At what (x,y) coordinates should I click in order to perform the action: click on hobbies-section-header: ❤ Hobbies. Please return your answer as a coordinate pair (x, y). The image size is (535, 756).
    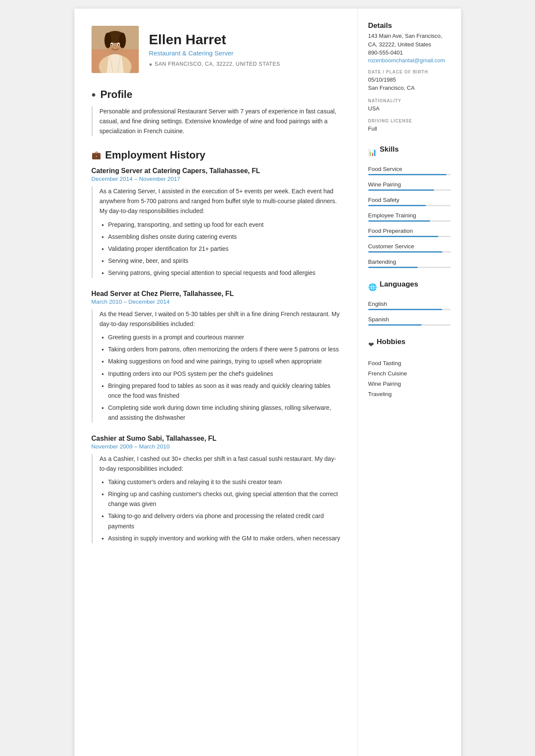
    Looking at the image, I should click on (410, 345).